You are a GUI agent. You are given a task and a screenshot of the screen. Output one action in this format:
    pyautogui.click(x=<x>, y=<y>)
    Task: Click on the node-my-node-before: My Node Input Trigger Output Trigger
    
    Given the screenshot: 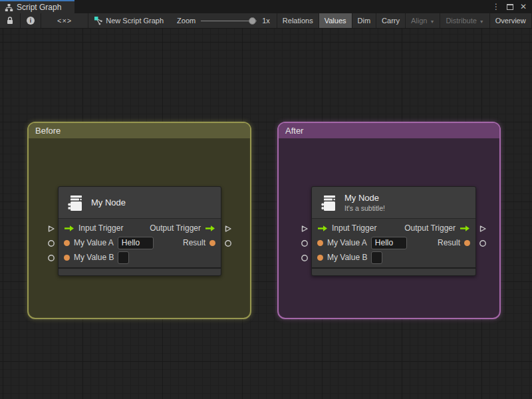 What is the action you would take?
    pyautogui.click(x=140, y=231)
    